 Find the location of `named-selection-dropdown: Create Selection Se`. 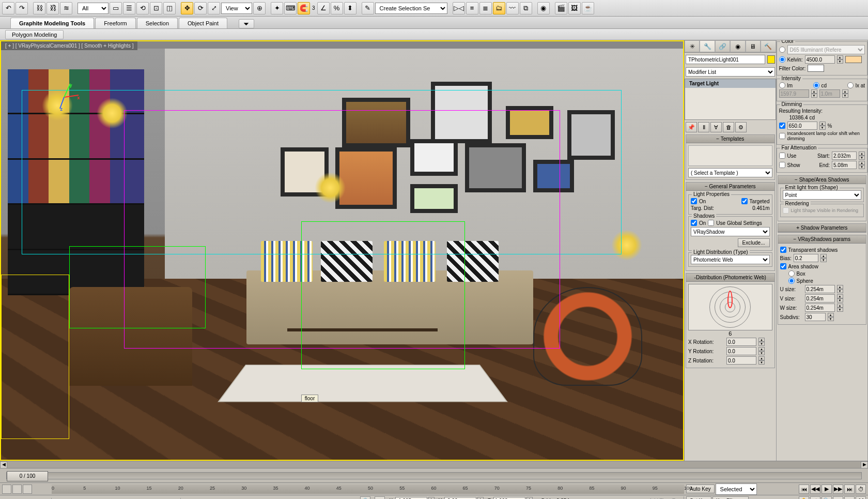

named-selection-dropdown: Create Selection Se is located at coordinates (411, 8).